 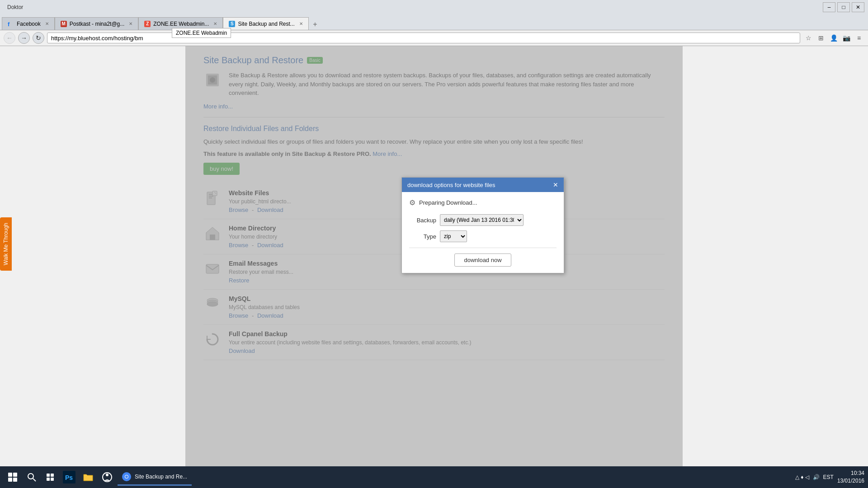 I want to click on modal-title: download options for website files, so click(x=451, y=185).